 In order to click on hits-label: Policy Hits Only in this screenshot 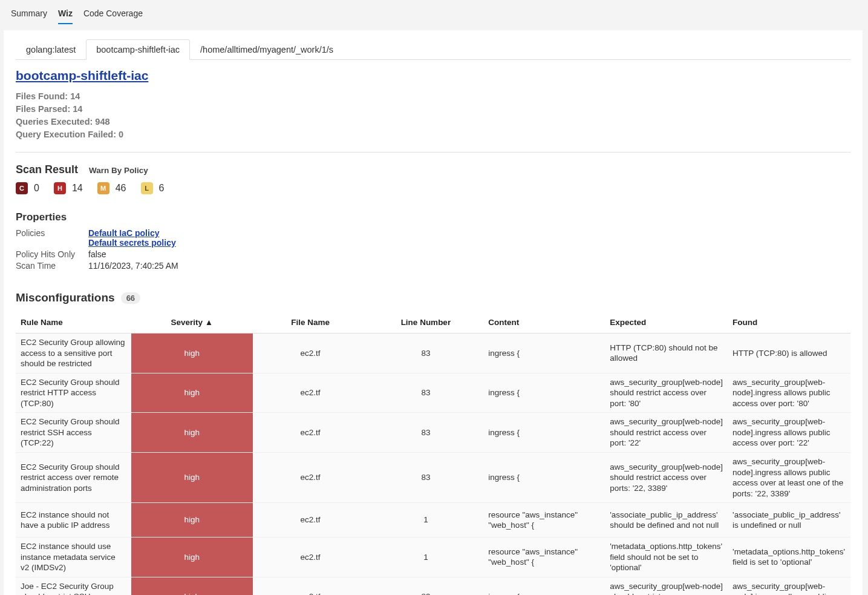, I will do `click(52, 254)`.